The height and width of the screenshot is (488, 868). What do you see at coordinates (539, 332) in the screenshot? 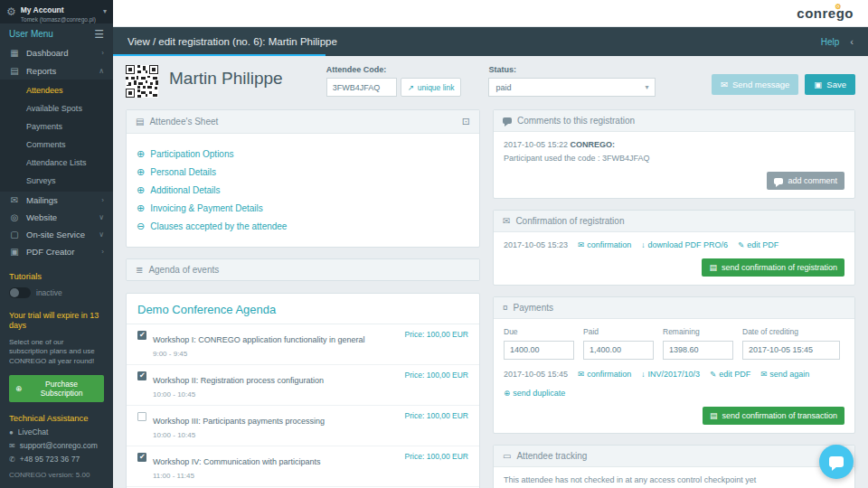
I see `field-label: Due` at bounding box center [539, 332].